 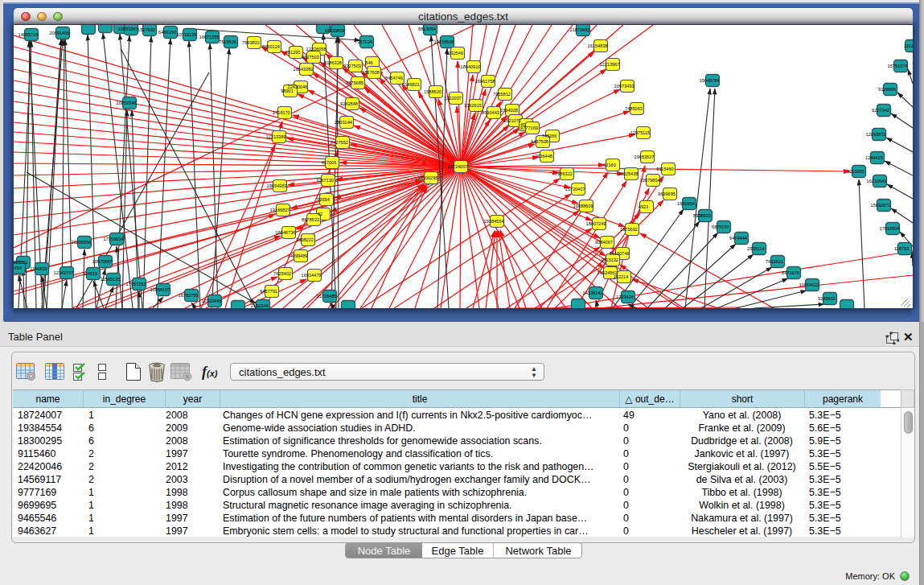 I want to click on svg-text: 1244415, so click(x=874, y=158).